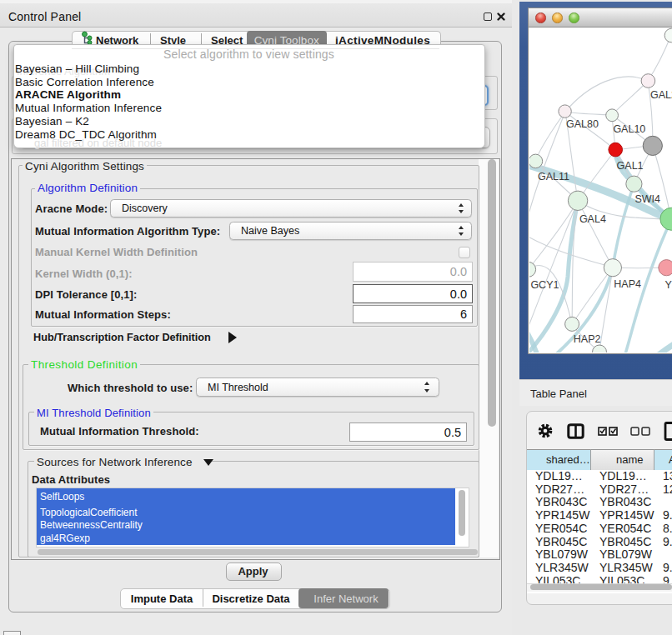 This screenshot has width=672, height=635. Describe the element at coordinates (661, 95) in the screenshot. I see `svg-text: GAL2` at that location.